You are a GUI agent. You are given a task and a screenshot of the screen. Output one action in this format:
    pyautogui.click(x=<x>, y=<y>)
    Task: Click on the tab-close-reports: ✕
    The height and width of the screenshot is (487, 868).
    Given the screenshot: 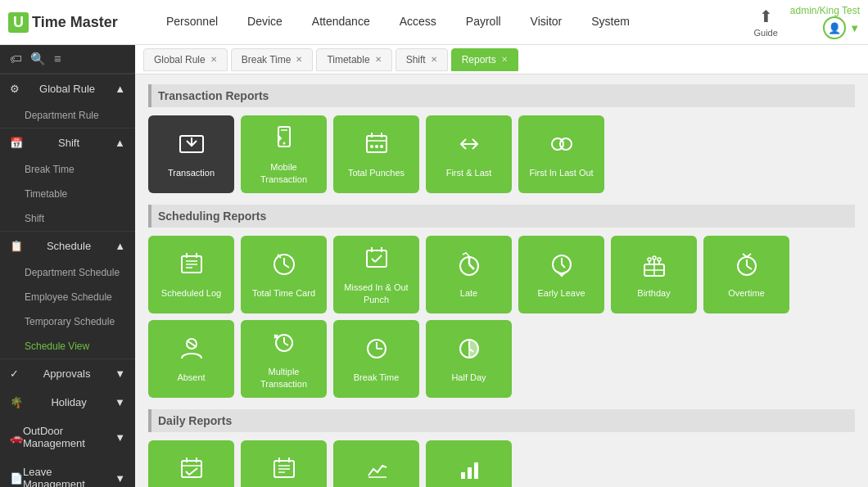 What is the action you would take?
    pyautogui.click(x=504, y=59)
    